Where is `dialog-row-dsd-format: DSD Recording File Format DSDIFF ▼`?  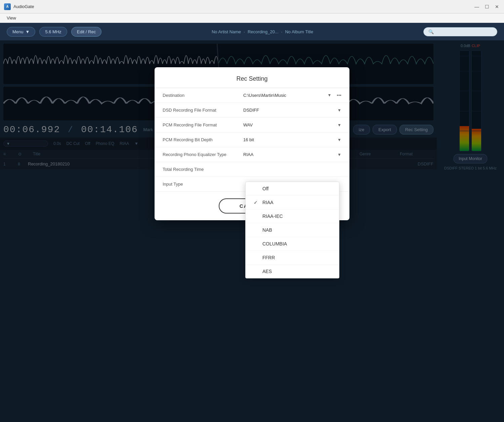
dialog-row-dsd-format: DSD Recording File Format DSDIFF ▼ is located at coordinates (252, 110).